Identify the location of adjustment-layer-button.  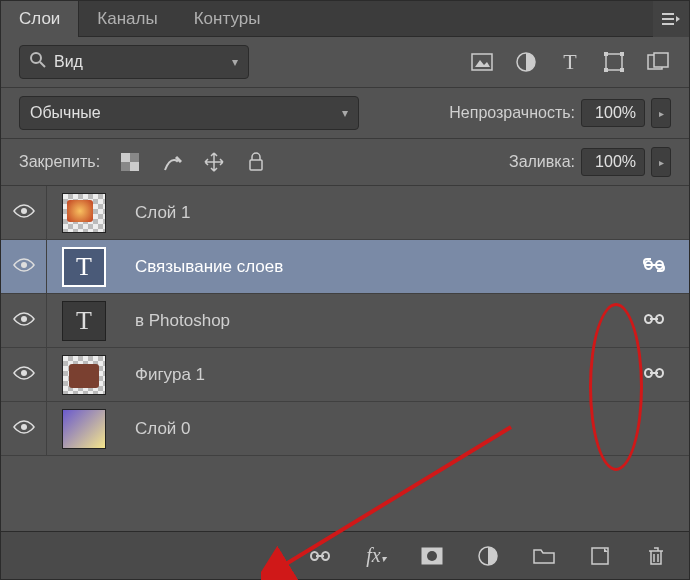
(488, 556).